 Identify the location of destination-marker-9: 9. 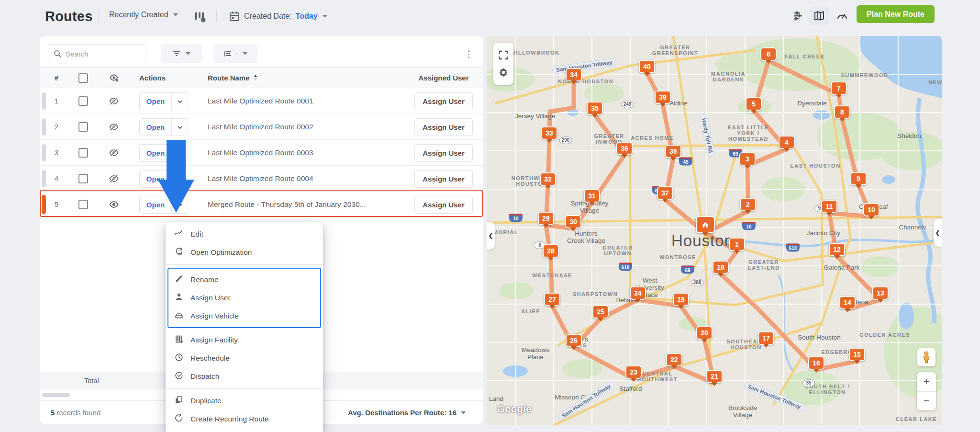
(858, 179).